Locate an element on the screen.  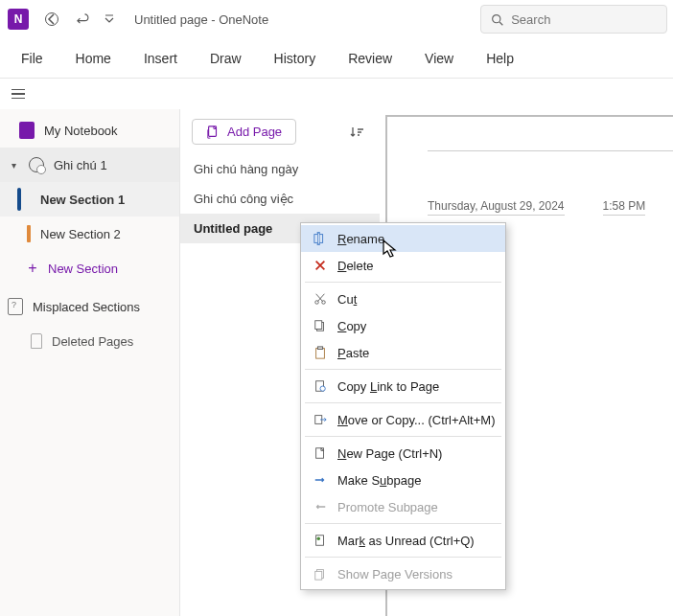
page-item: Ghi chú hàng ngày is located at coordinates (280, 169).